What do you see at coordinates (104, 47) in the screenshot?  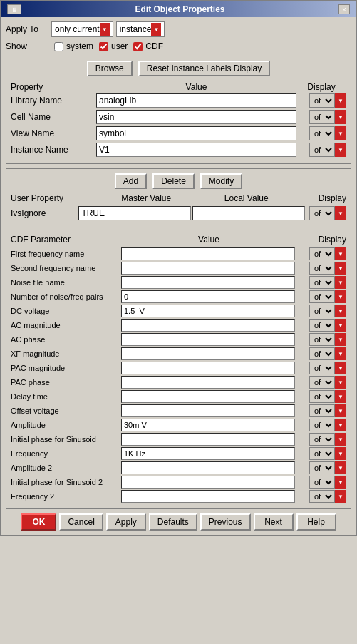 I see `show-user-checkbox` at bounding box center [104, 47].